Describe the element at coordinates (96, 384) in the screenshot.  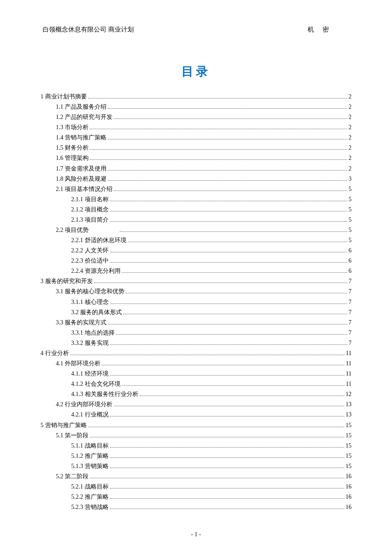
I see `toc-entry-label: 4.1.2 社会文化环境` at that location.